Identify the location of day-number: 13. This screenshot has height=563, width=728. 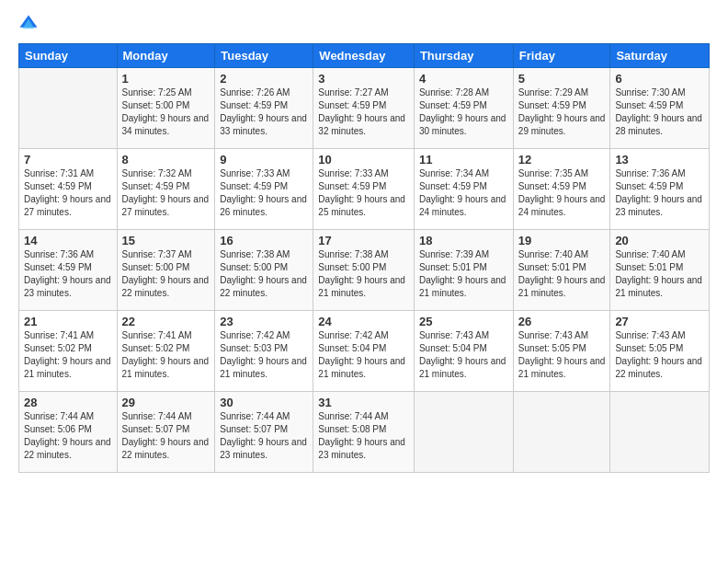
(660, 160).